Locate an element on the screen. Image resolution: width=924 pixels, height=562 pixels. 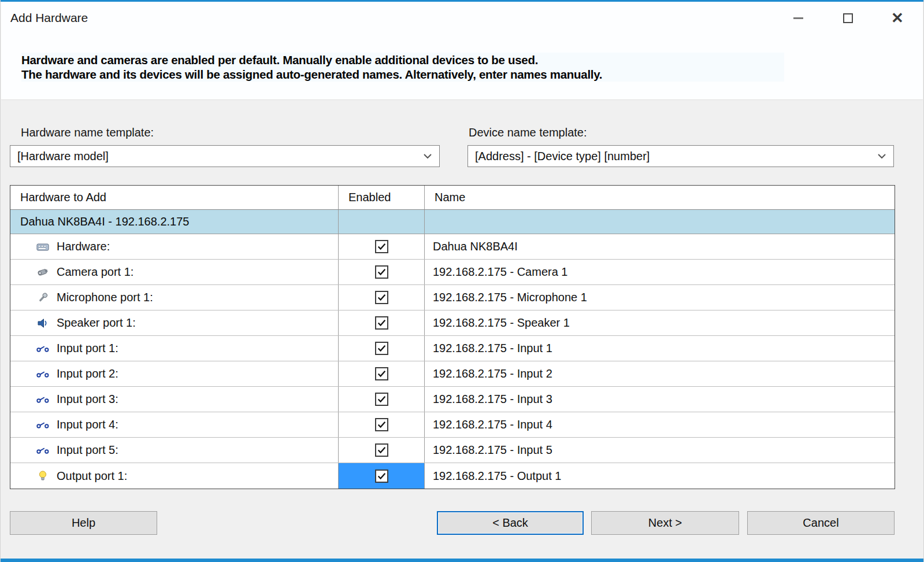
device-label-cell: Input port 2: is located at coordinates (175, 374).